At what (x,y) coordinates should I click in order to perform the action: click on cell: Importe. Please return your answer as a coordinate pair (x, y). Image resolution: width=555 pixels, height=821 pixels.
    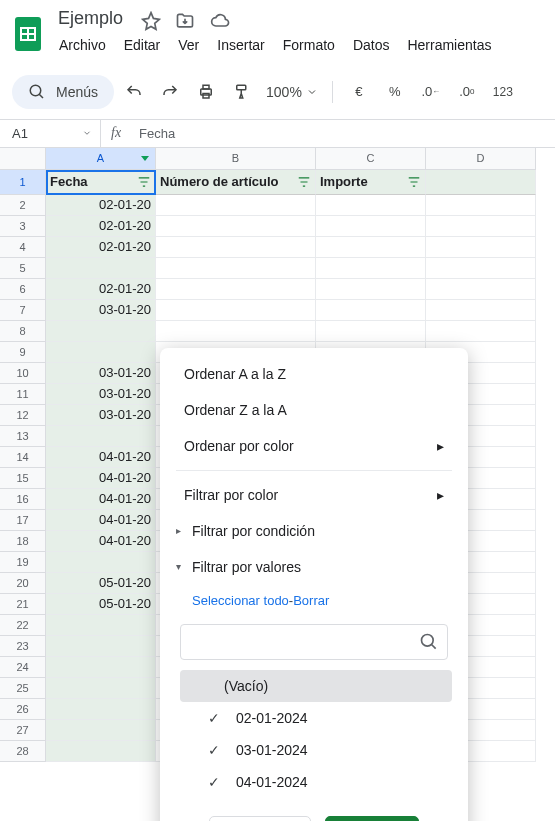
    Looking at the image, I should click on (371, 182).